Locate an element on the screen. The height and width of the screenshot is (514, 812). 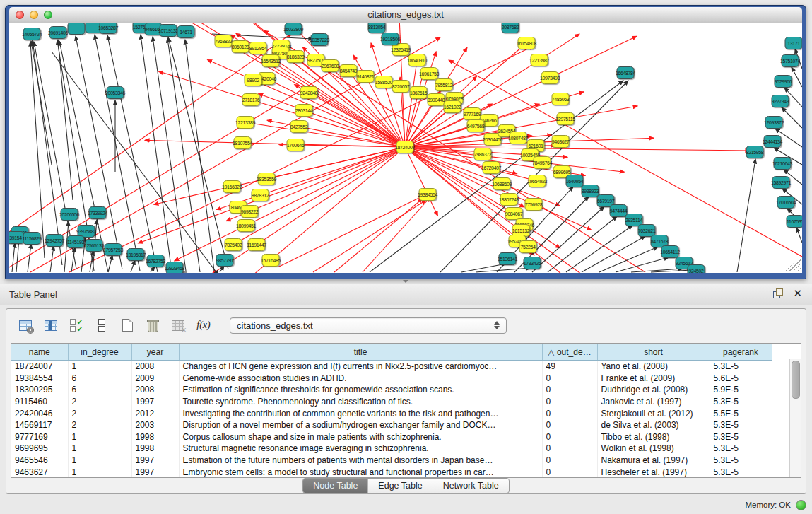
table-row: 2242004622012Investigating the contribut… is located at coordinates (392, 413).